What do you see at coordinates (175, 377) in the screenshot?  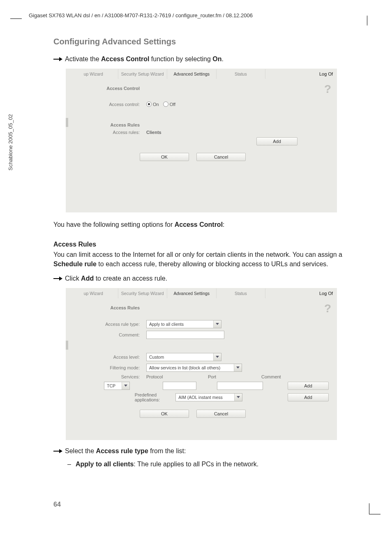 I see `col-protocol: Protocol` at bounding box center [175, 377].